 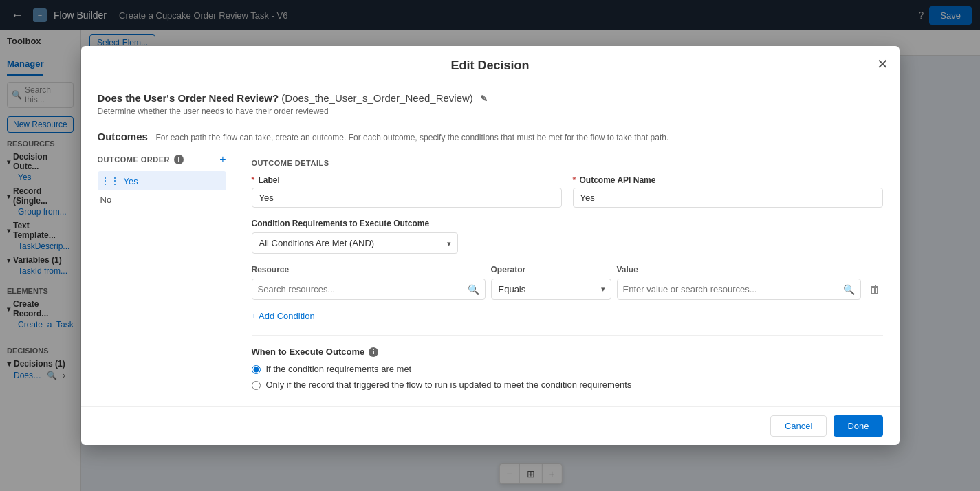 I want to click on value-search-button: 🔍, so click(x=849, y=290).